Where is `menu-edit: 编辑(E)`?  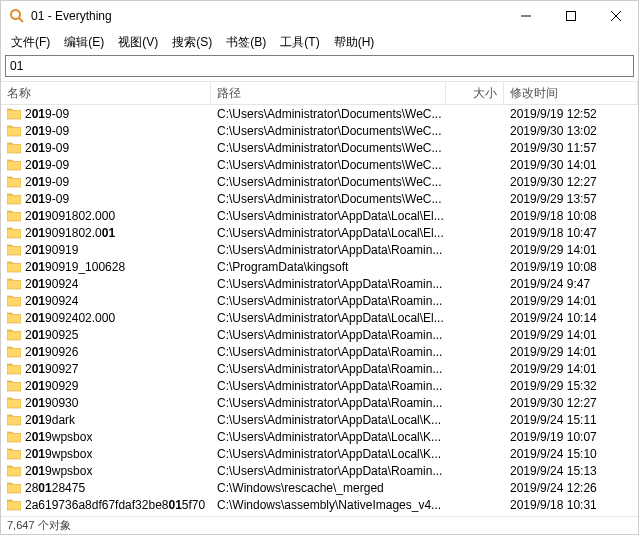
menu-edit: 编辑(E) is located at coordinates (84, 42).